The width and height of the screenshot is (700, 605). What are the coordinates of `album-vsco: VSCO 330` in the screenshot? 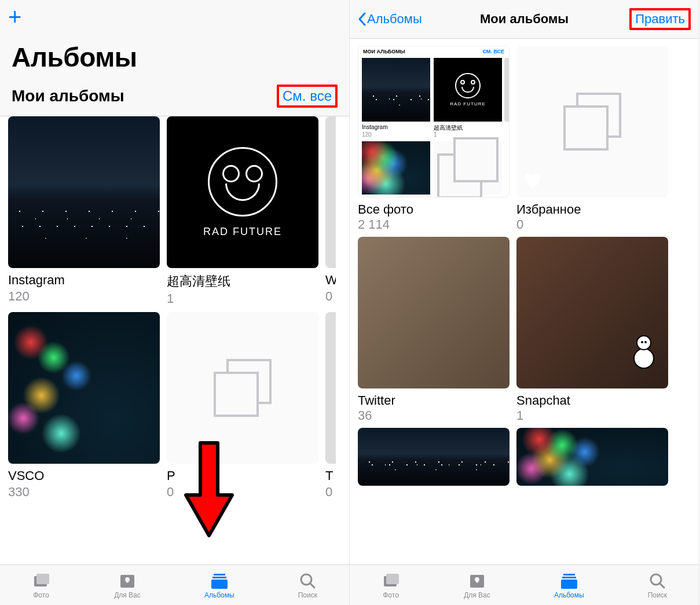 It's located at (84, 406).